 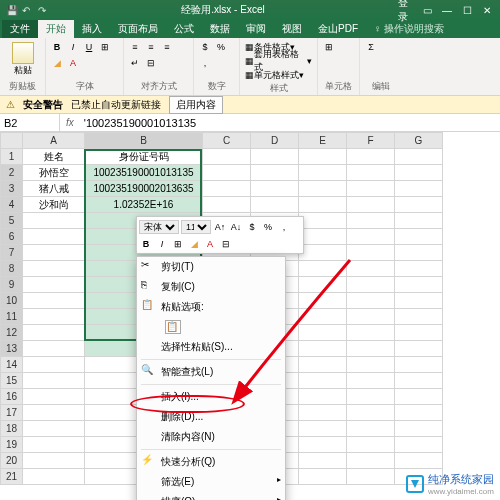 What do you see at coordinates (211, 397) in the screenshot?
I see `menu-insert: 插入(I)...` at bounding box center [211, 397].